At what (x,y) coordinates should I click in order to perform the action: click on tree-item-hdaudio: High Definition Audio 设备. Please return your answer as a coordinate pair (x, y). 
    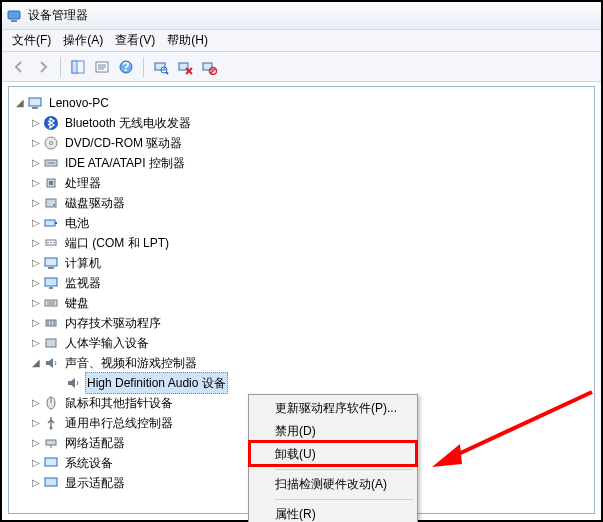
    Looking at the image, I should click on (302, 383).